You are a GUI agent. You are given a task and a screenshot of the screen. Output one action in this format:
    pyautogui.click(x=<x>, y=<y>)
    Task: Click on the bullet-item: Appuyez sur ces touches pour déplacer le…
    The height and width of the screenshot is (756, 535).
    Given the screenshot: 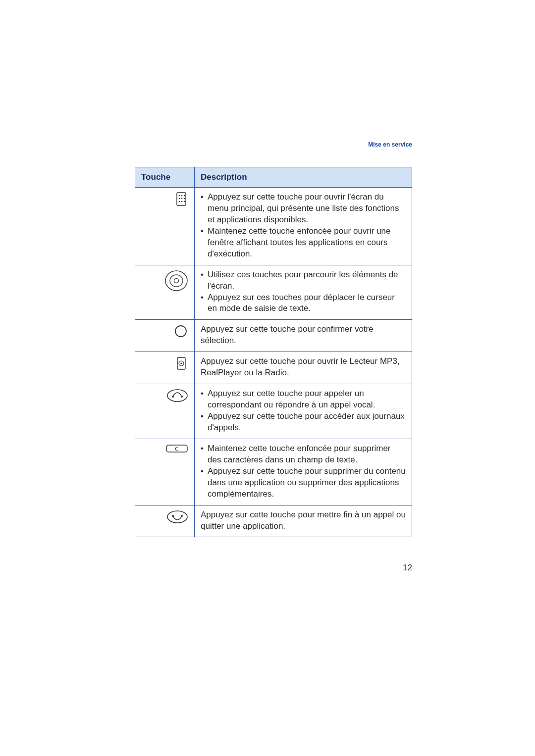 What is the action you would take?
    pyautogui.click(x=303, y=303)
    